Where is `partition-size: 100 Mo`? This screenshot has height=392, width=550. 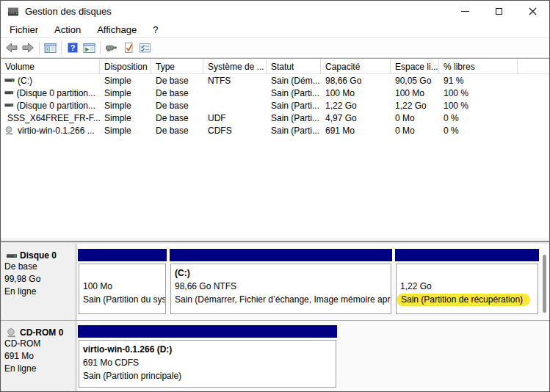 partition-size: 100 Mo is located at coordinates (122, 286).